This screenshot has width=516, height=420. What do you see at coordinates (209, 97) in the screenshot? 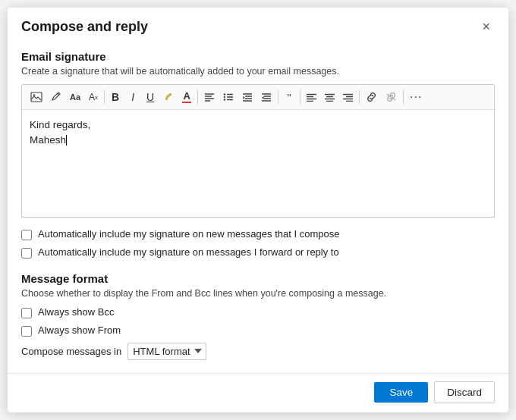
I see `align-left-button` at bounding box center [209, 97].